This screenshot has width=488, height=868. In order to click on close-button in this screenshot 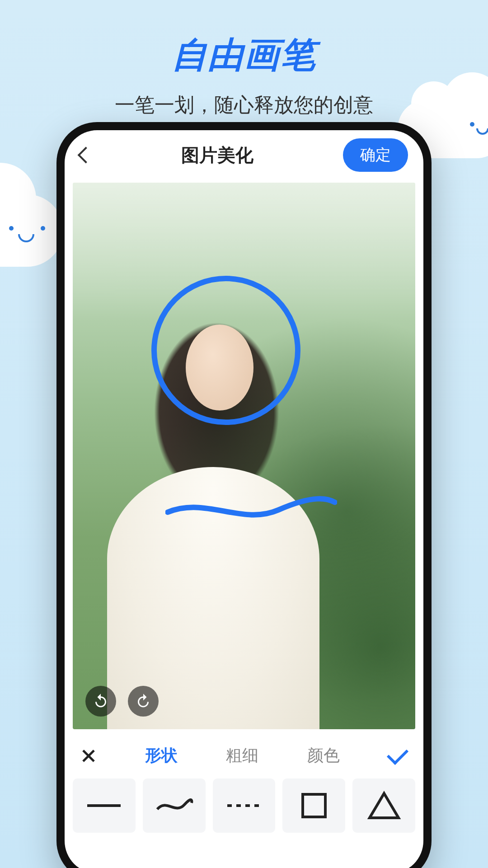, I will do `click(89, 756)`.